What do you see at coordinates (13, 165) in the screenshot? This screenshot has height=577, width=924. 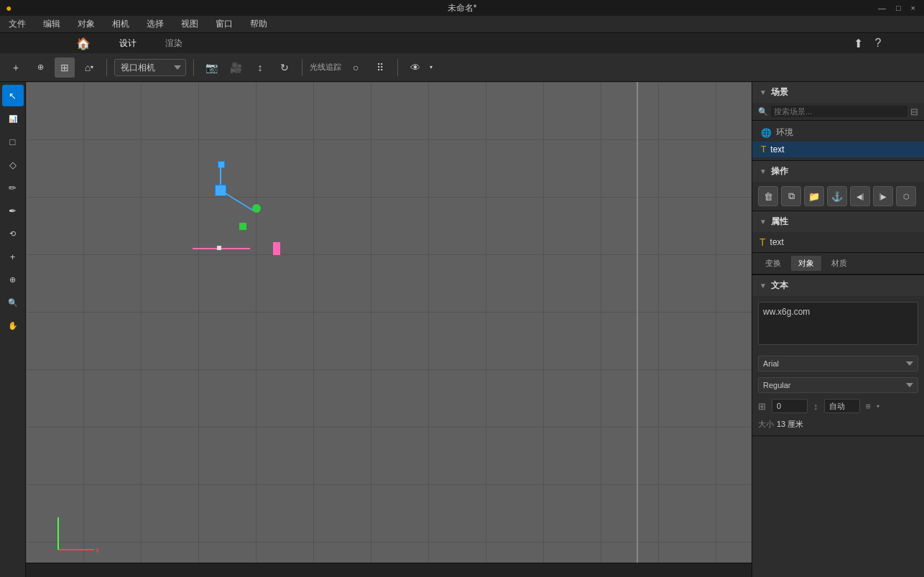 I see `tool-mesh: ◇` at bounding box center [13, 165].